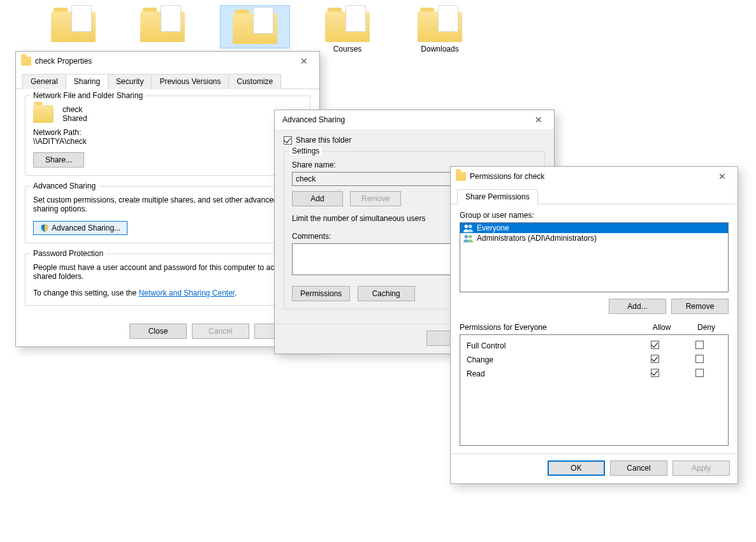 Image resolution: width=756 pixels, height=542 pixels. I want to click on advanced-sharing-text: Set custom permissions, create multiple …, so click(168, 204).